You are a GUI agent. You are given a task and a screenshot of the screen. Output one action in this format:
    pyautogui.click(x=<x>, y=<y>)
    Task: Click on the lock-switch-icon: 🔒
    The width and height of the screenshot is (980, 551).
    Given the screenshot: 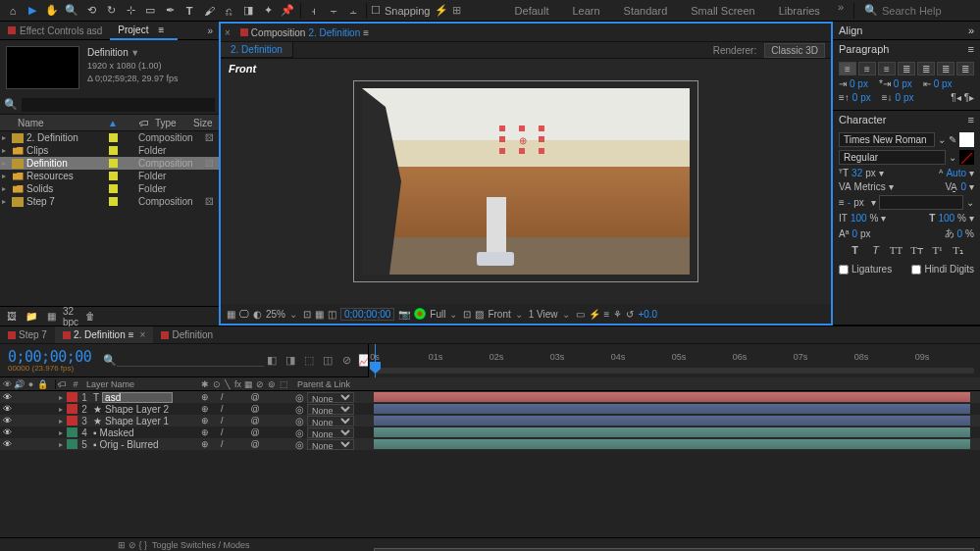 What is the action you would take?
    pyautogui.click(x=43, y=384)
    